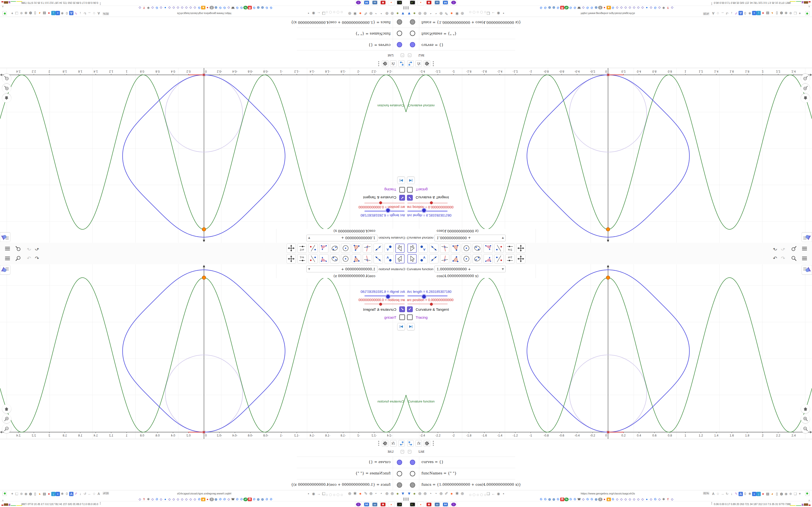  I want to click on download-icon: ↓, so click(81, 494).